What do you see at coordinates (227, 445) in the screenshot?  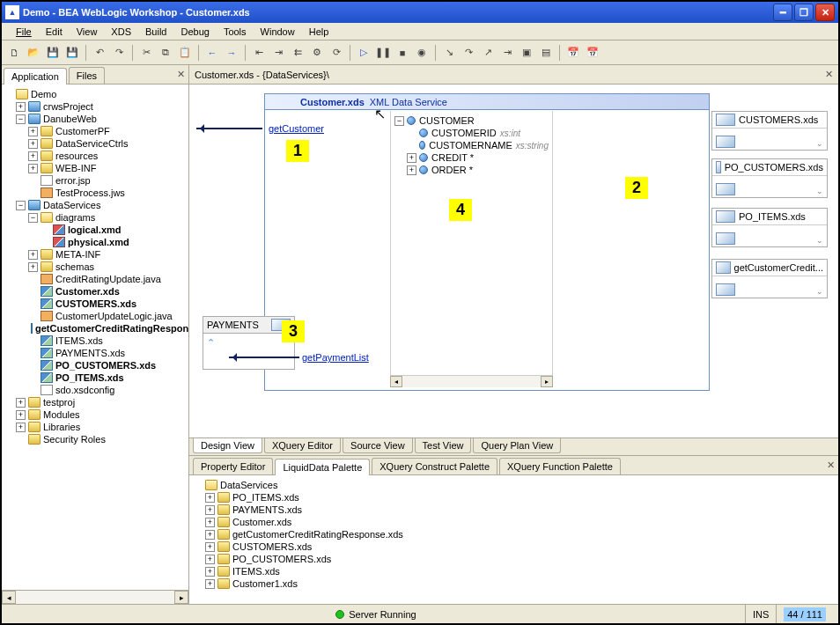 I see `tab-design-view: Design View` at bounding box center [227, 445].